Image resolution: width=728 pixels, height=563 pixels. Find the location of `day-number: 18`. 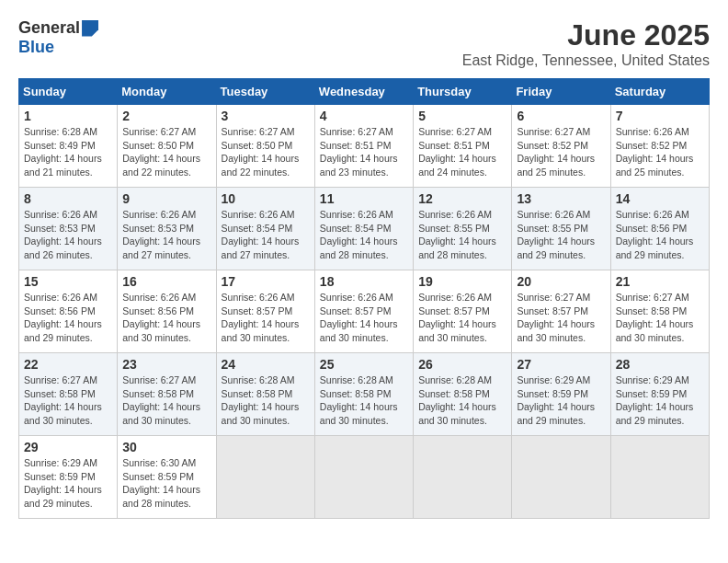

day-number: 18 is located at coordinates (364, 282).